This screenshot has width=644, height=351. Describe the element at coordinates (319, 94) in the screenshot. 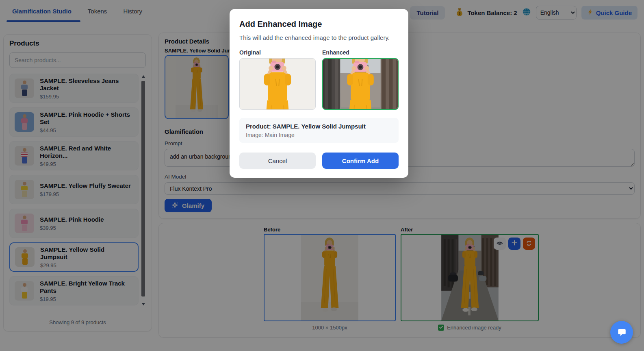

I see `add-enhanced-image-modal: Add Enhanced Image This will add the enh…` at that location.